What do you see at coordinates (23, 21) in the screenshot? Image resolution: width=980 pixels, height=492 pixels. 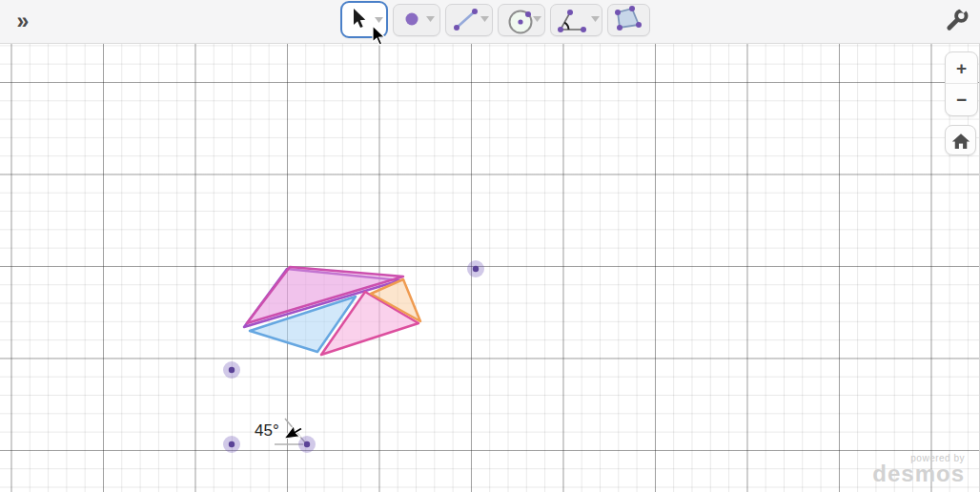 I see `expand-panel-button: »` at bounding box center [23, 21].